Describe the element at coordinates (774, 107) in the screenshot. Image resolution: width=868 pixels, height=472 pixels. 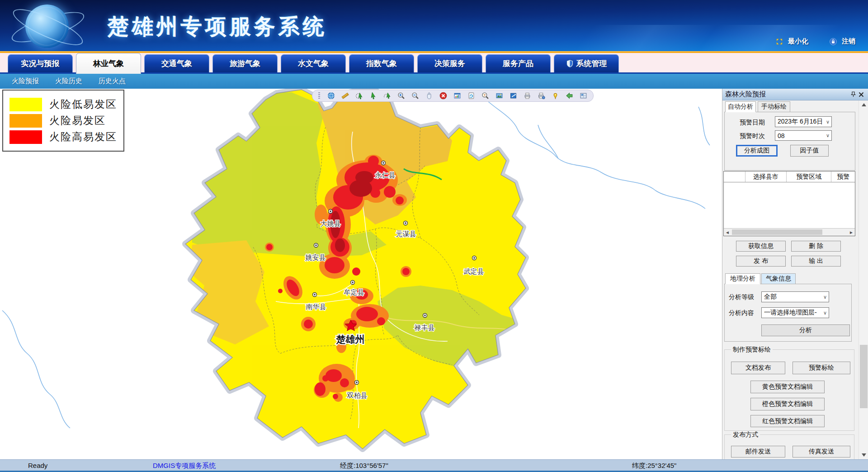
I see `tab-manual-plot: 手动标绘` at that location.